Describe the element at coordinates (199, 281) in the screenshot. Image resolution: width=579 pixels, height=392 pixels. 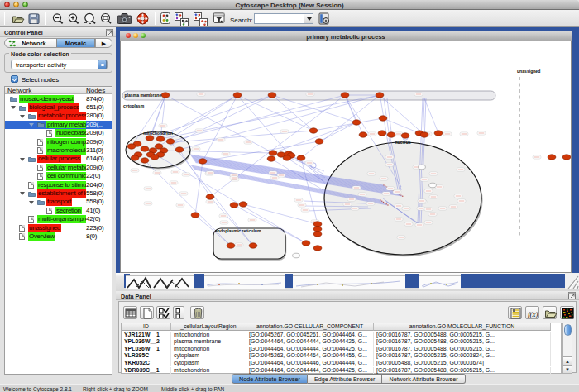
I see `background-window-border` at that location.